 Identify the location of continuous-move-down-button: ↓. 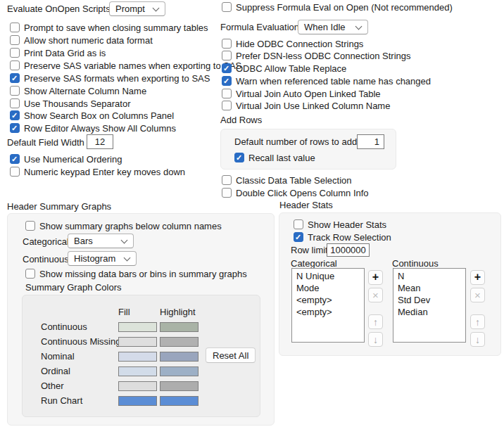
(477, 339).